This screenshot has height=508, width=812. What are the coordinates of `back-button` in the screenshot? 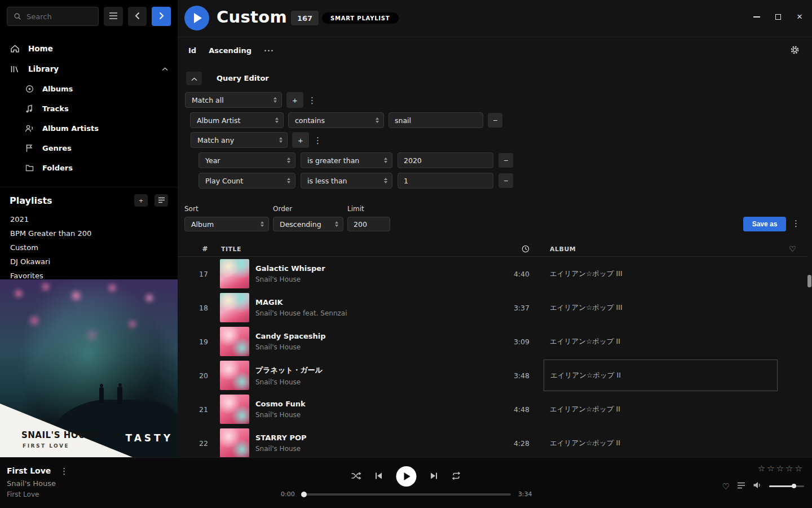 It's located at (138, 16).